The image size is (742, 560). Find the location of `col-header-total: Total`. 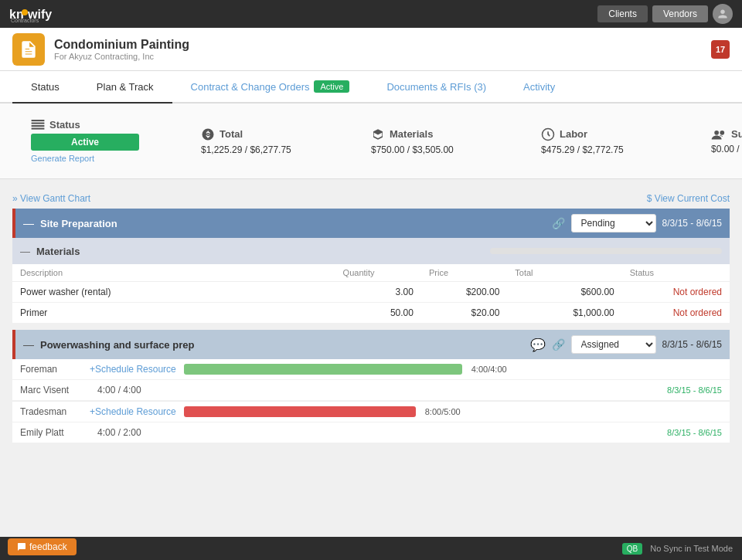

col-header-total: Total is located at coordinates (564, 273).